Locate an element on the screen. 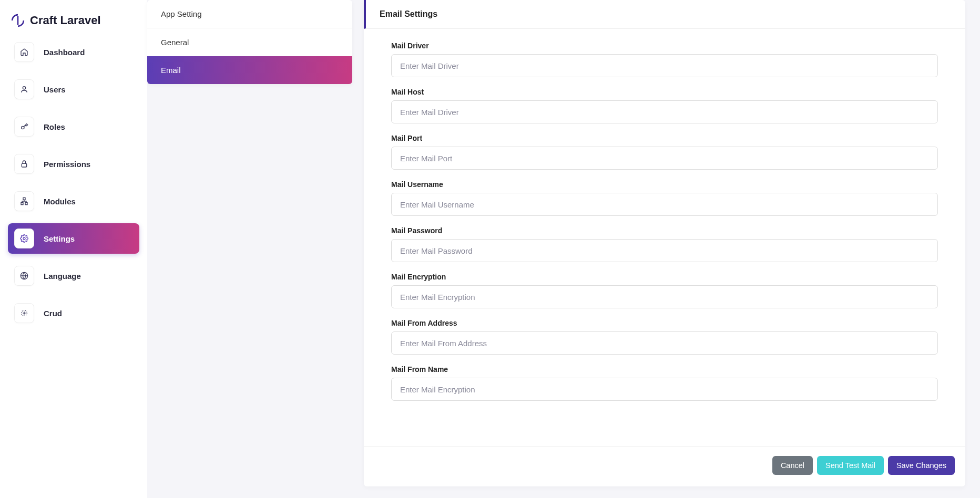 The image size is (980, 498). sidebar-item-label: Users is located at coordinates (55, 89).